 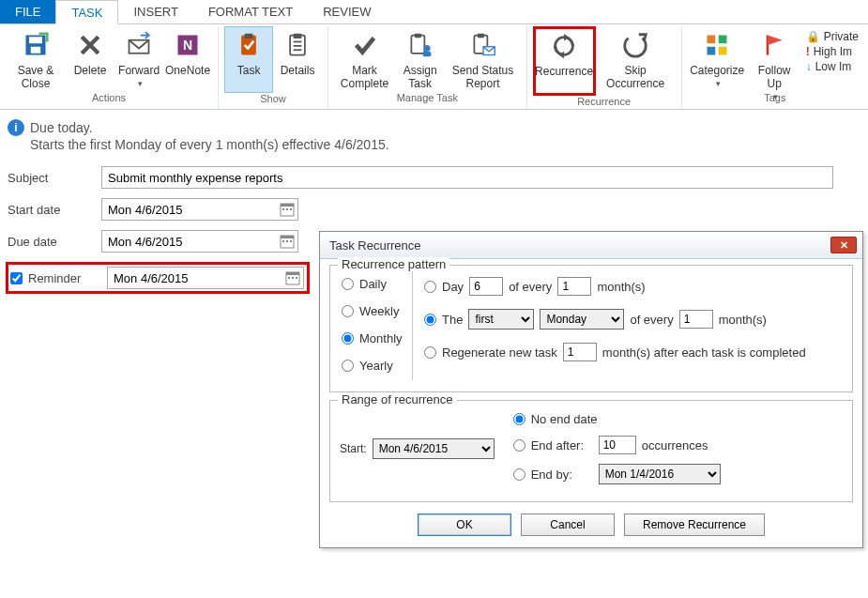 I want to click on dialog-title: Task Recurrence, so click(x=375, y=246).